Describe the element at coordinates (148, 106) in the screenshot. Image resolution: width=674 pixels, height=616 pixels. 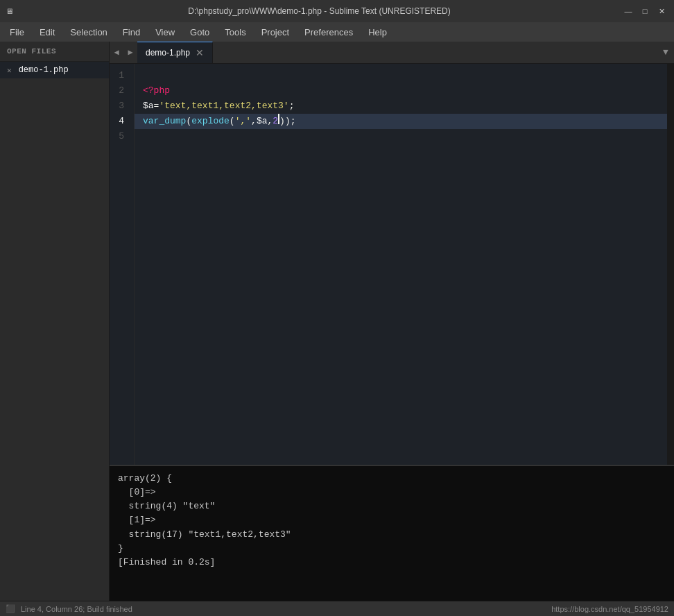
I see `var-a: $a` at that location.